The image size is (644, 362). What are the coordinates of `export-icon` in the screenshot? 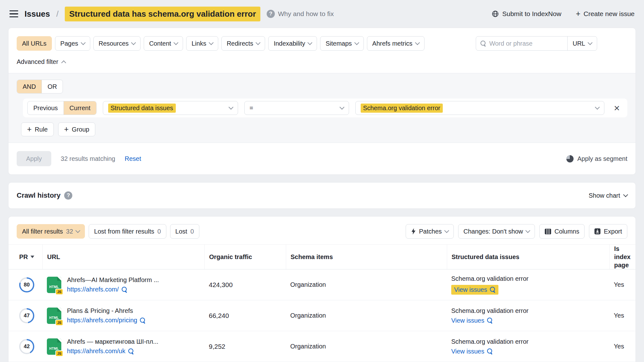 It's located at (597, 231).